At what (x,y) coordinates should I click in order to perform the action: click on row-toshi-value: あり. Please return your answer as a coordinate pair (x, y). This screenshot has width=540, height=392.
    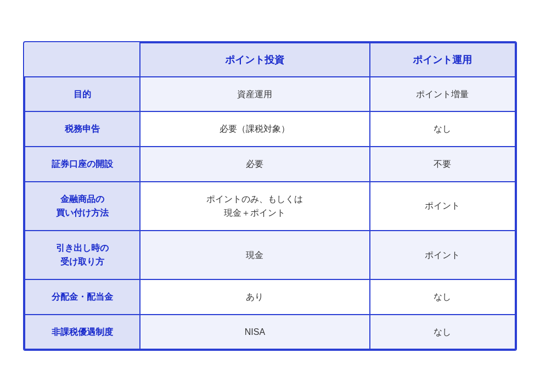
    Looking at the image, I should click on (255, 297).